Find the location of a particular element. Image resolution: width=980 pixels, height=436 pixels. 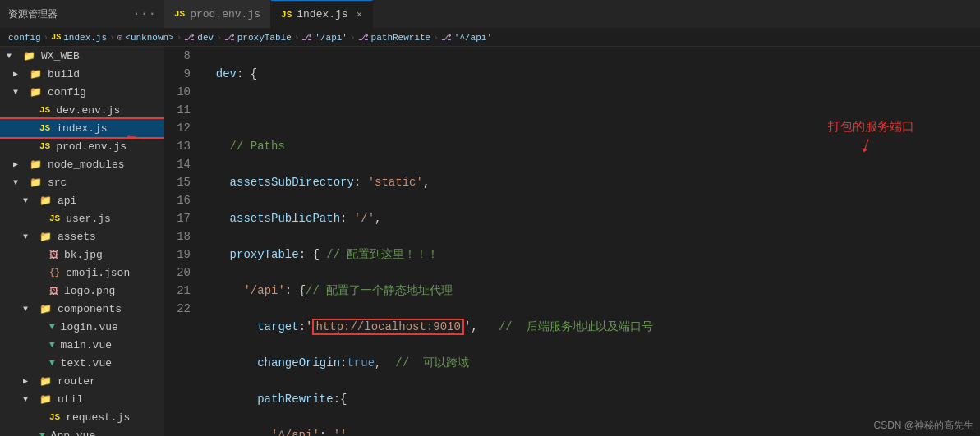

sidebar-item-bk-jpg: 🖼 bk.jpg is located at coordinates (82, 255).